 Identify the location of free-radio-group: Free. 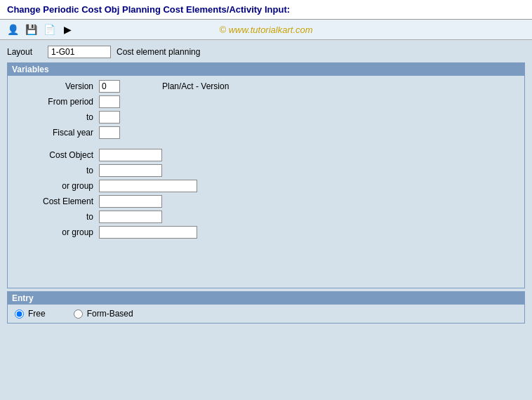
(30, 314).